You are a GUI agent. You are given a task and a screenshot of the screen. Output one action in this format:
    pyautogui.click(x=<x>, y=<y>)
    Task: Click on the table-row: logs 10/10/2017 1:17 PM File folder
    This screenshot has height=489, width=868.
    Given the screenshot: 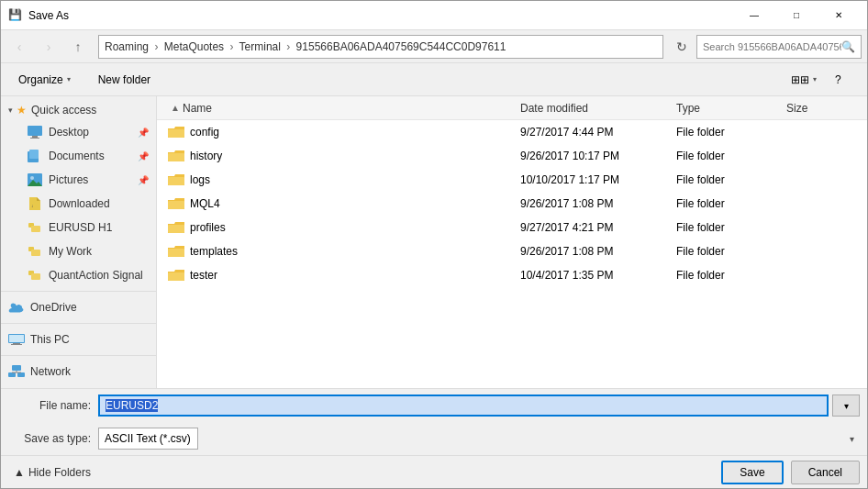 What is the action you would take?
    pyautogui.click(x=512, y=180)
    